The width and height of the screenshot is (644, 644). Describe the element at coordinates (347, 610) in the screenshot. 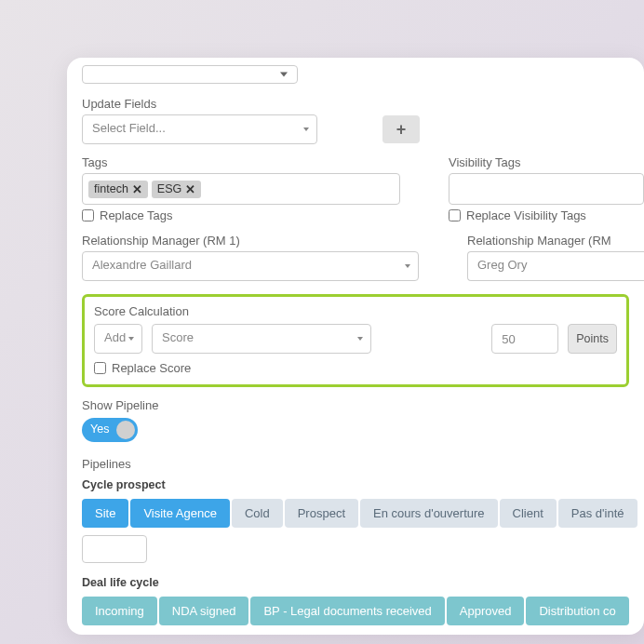

I see `pipeline-stage: BP - Legal documents received` at that location.